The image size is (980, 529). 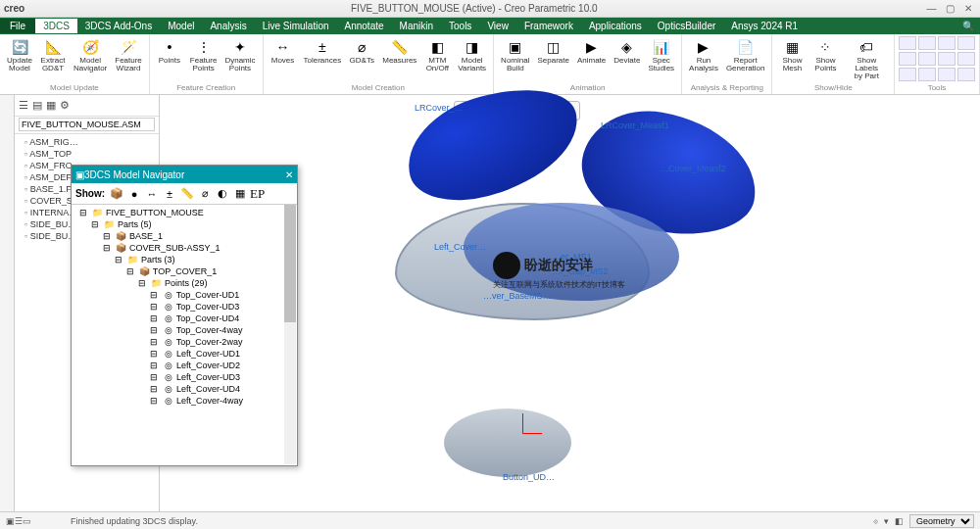 What do you see at coordinates (942, 521) in the screenshot?
I see `selection-filter: Geometry` at bounding box center [942, 521].